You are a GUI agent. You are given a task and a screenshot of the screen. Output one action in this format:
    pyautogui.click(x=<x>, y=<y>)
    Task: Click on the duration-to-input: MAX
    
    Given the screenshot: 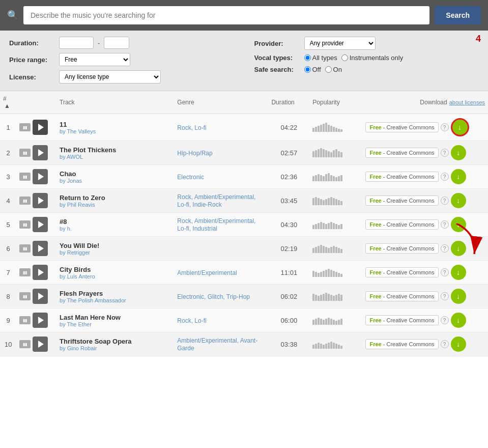 What is the action you would take?
    pyautogui.click(x=117, y=43)
    